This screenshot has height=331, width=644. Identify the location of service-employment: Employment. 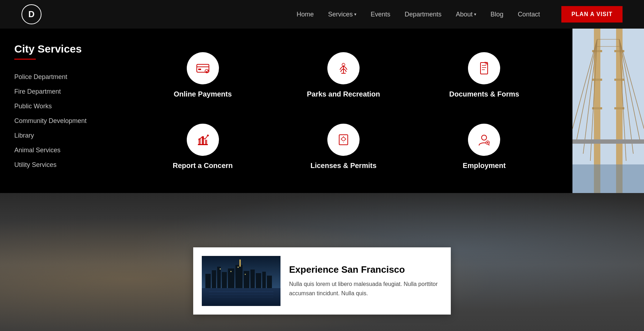
(484, 147).